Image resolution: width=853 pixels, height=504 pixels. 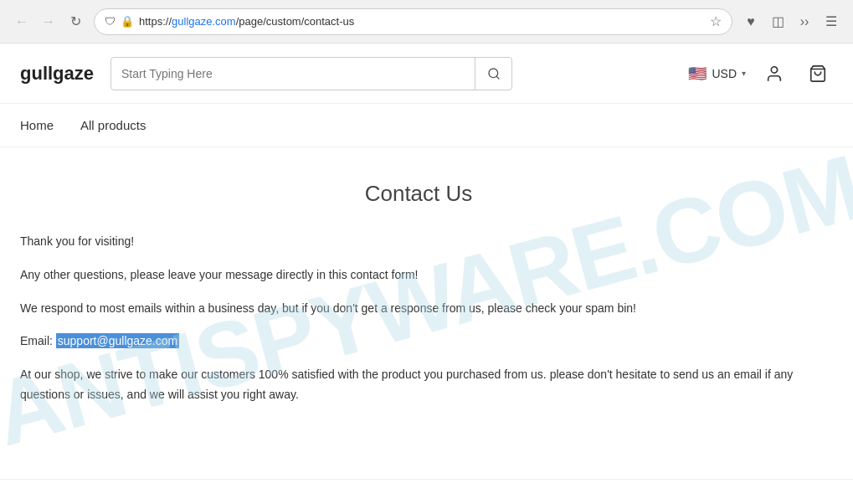 What do you see at coordinates (831, 22) in the screenshot?
I see `menu-icon: ☰` at bounding box center [831, 22].